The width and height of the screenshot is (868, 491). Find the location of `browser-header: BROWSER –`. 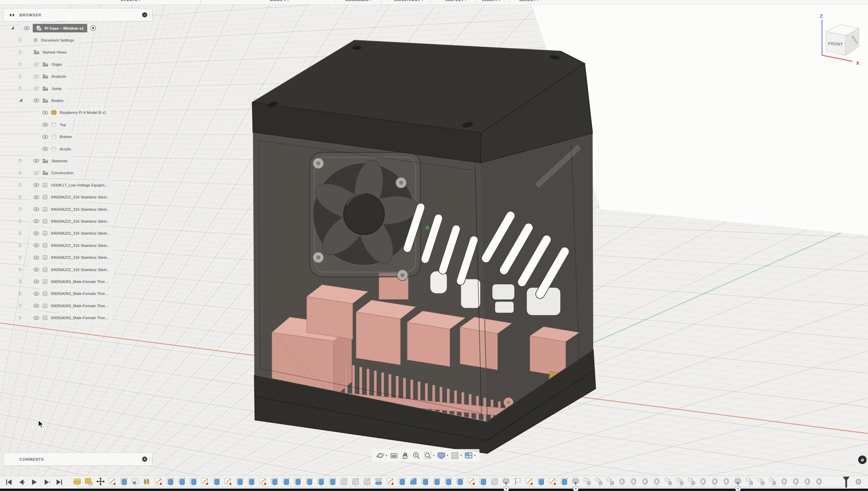

browser-header: BROWSER – is located at coordinates (78, 15).